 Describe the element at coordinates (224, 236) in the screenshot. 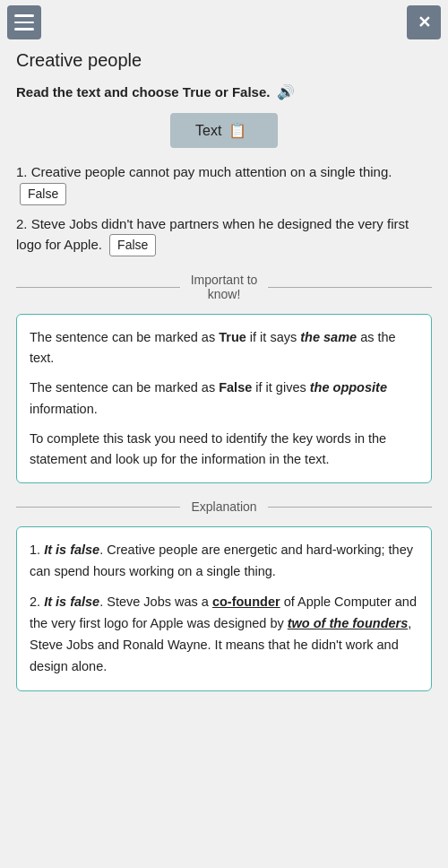

I see `question-row: 2. Steve Jobs didn't have partners when …` at that location.